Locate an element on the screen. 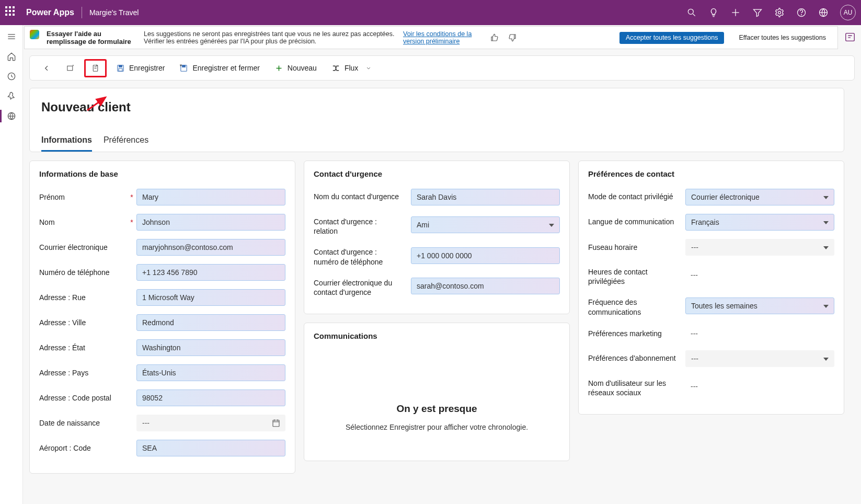 This screenshot has width=861, height=504. select-language: Français is located at coordinates (760, 222).